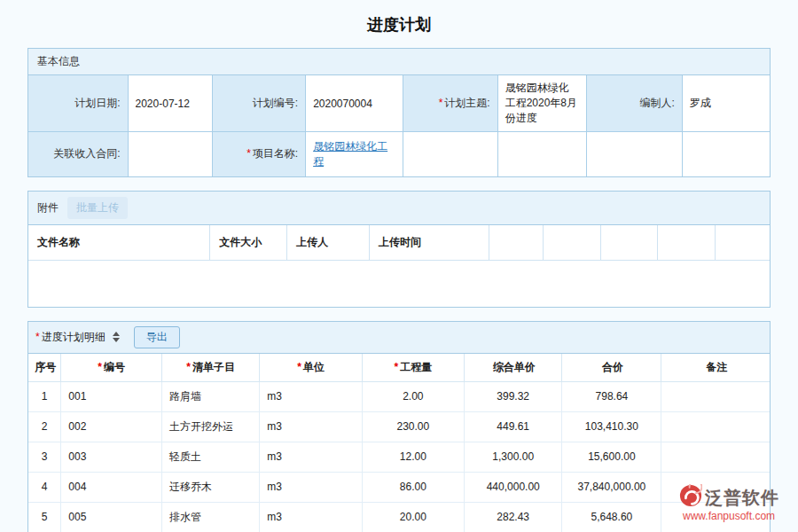 The height and width of the screenshot is (532, 798). What do you see at coordinates (399, 243) in the screenshot?
I see `attachments-header-row: 文件名称 文件大小 上传人 上传时间` at bounding box center [399, 243].